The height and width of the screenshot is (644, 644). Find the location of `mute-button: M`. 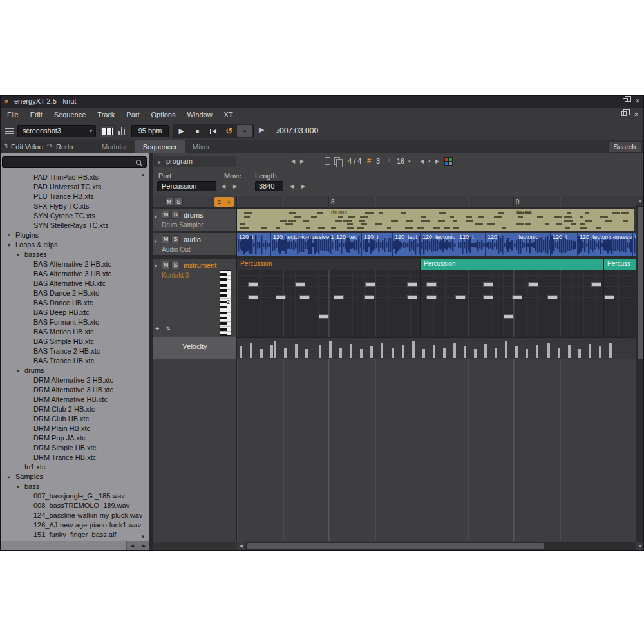

mute-button: M is located at coordinates (166, 215).